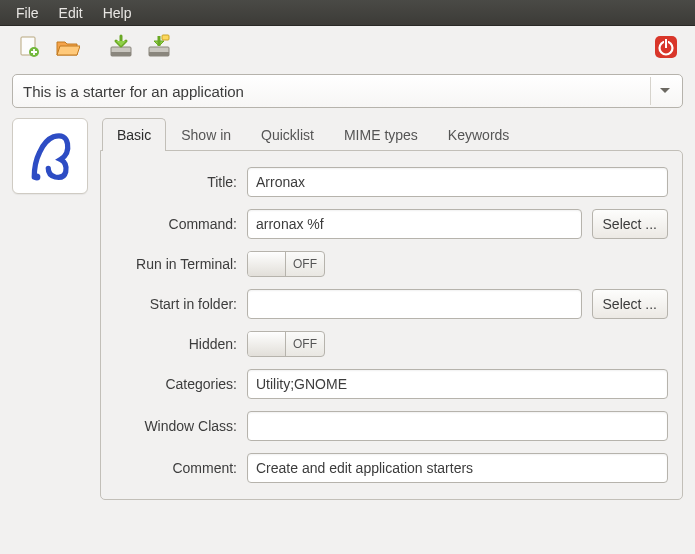 The width and height of the screenshot is (695, 554). I want to click on save-as-button, so click(159, 47).